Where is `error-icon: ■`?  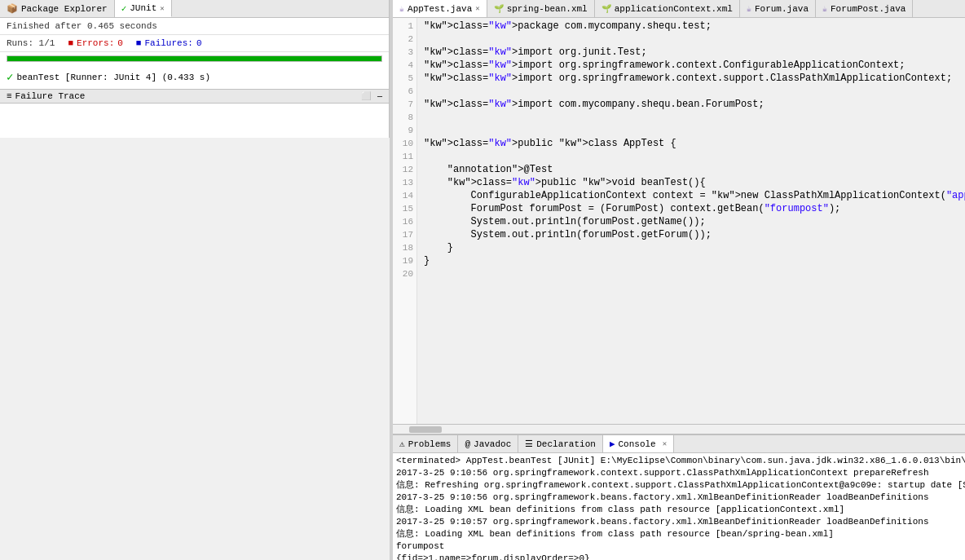 error-icon: ■ is located at coordinates (70, 43).